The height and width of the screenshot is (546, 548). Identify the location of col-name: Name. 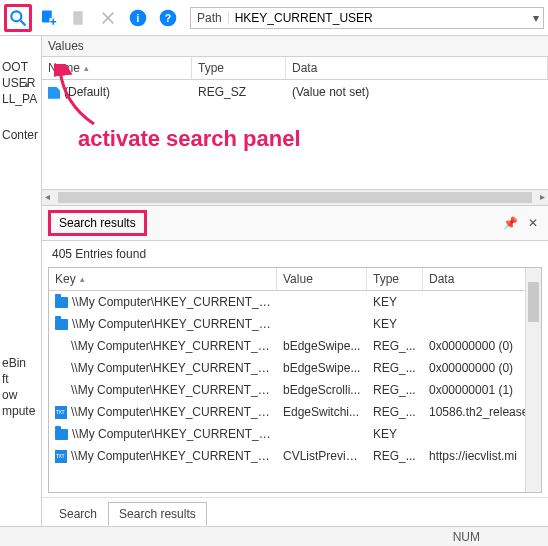
(64, 68).